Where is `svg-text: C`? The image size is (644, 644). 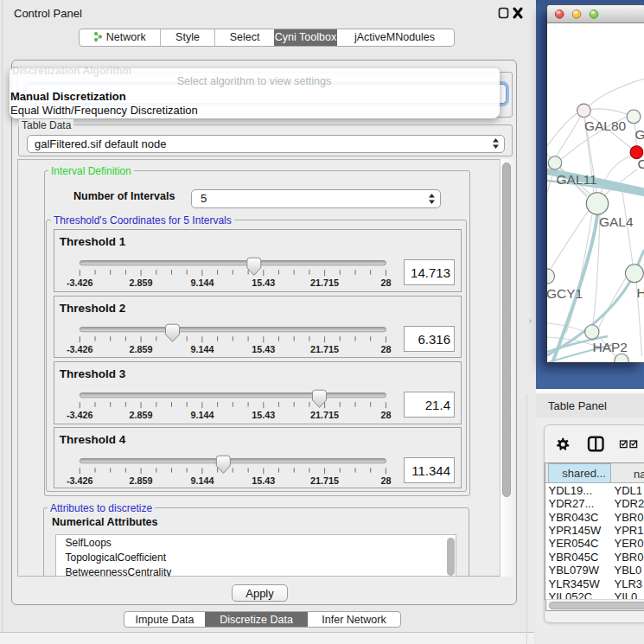 svg-text: C is located at coordinates (641, 164).